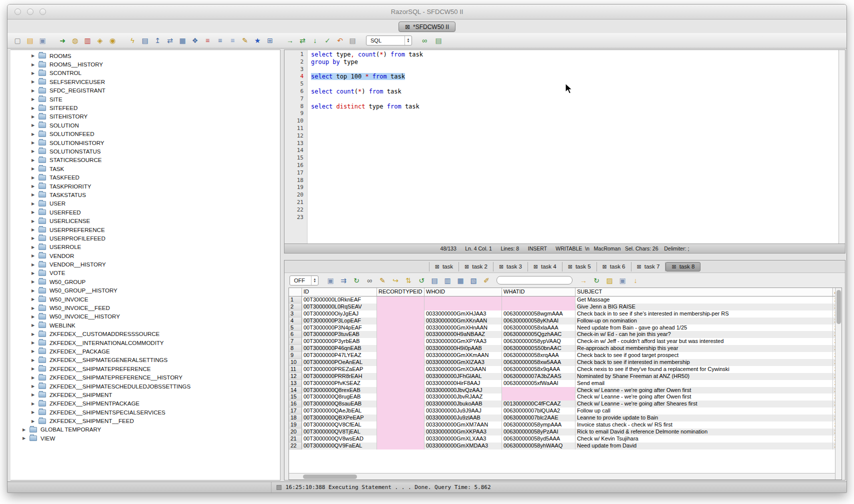 The image size is (854, 504). Describe the element at coordinates (340, 40) in the screenshot. I see `rollback-icon: ↶` at that location.